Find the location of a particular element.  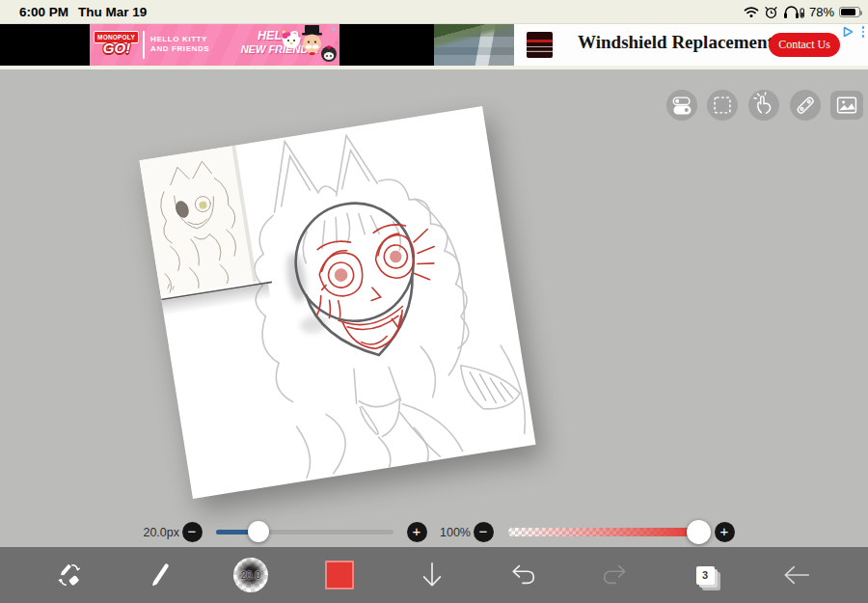

brush-size-minus-button: − is located at coordinates (193, 533).